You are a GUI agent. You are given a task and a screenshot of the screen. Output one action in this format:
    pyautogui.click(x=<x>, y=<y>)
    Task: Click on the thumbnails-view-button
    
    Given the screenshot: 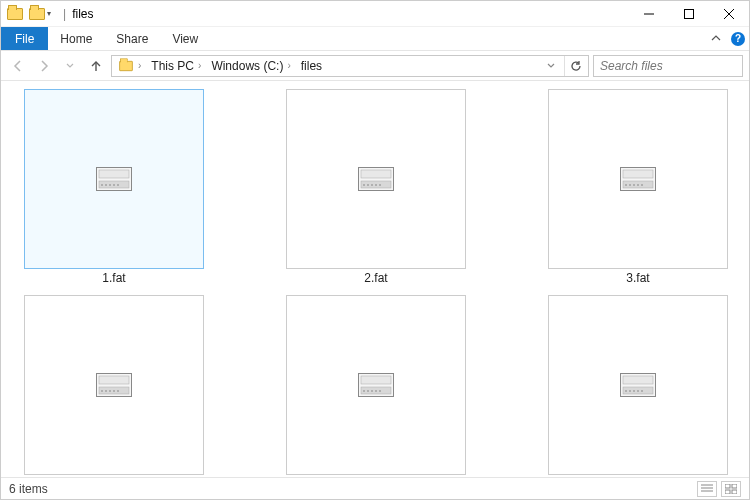 What is the action you would take?
    pyautogui.click(x=731, y=489)
    